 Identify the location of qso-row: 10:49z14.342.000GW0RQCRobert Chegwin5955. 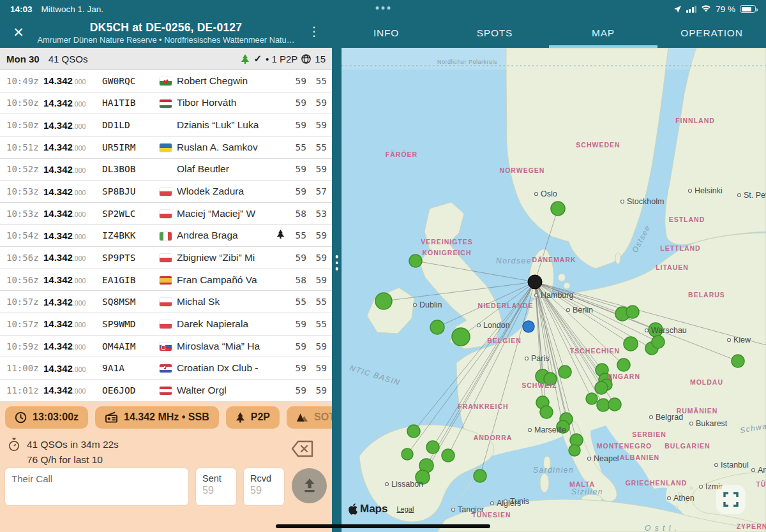
(166, 82).